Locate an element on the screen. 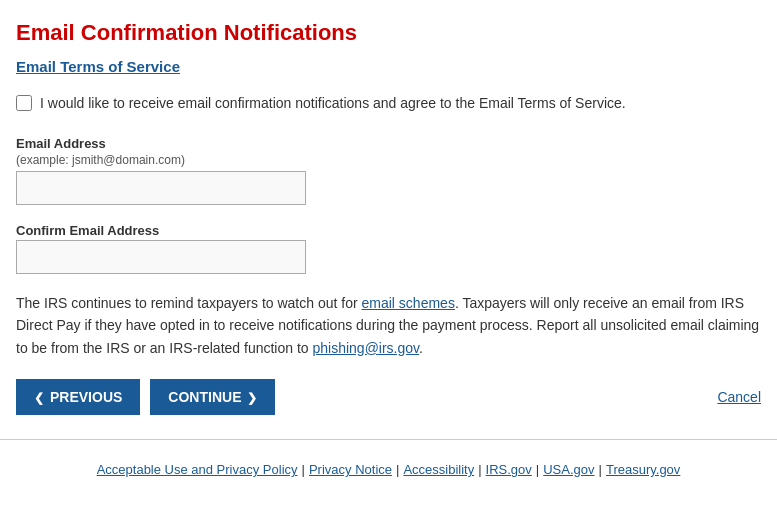  info-text-end: . is located at coordinates (421, 348).